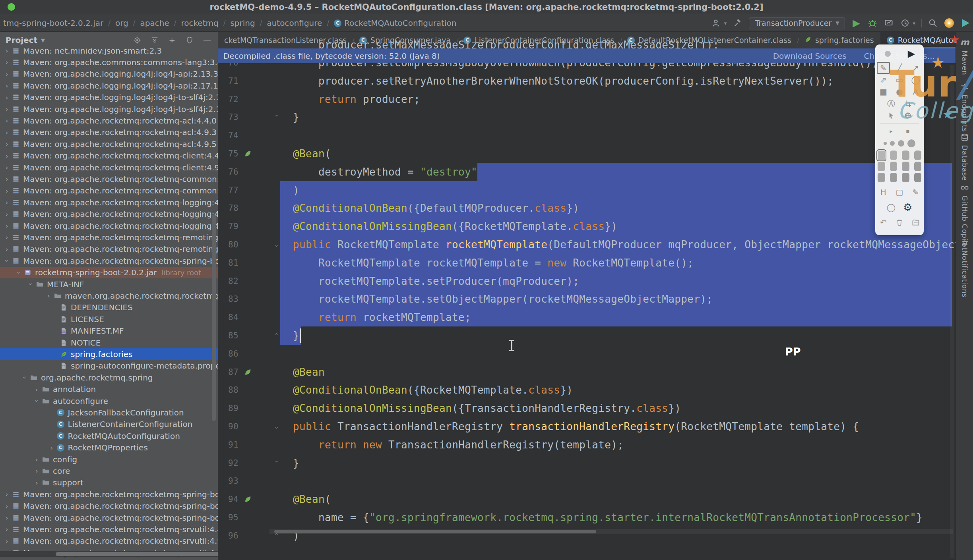 The width and height of the screenshot is (973, 560). Describe the element at coordinates (109, 62) in the screenshot. I see `tree-item-maven-org-apache-commons-commons-lang3-3: ›Maven: org.apache.commons:commons-lang3…` at that location.